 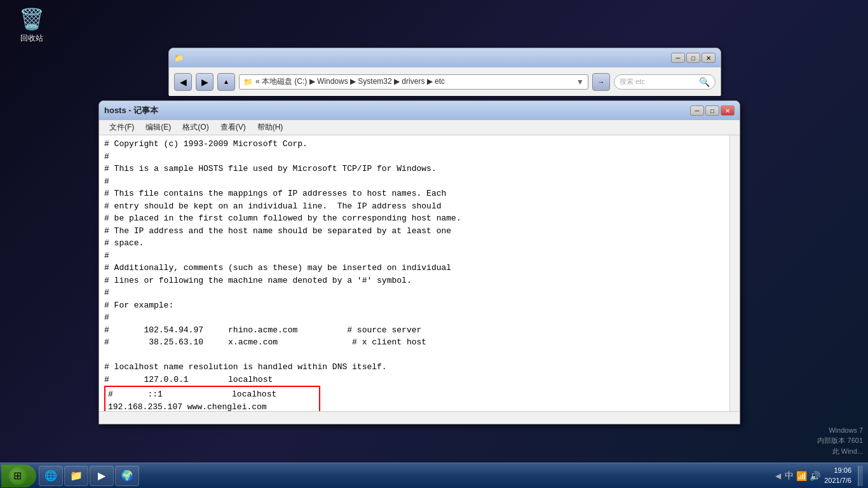 I want to click on search-bar: 搜索 etc 🔍, so click(x=665, y=82).